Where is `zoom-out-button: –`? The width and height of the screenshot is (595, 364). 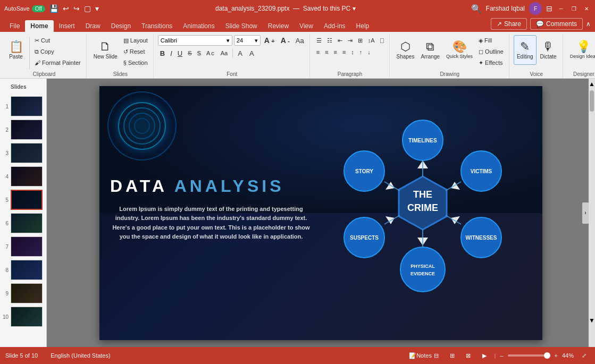
zoom-out-button: – is located at coordinates (501, 355).